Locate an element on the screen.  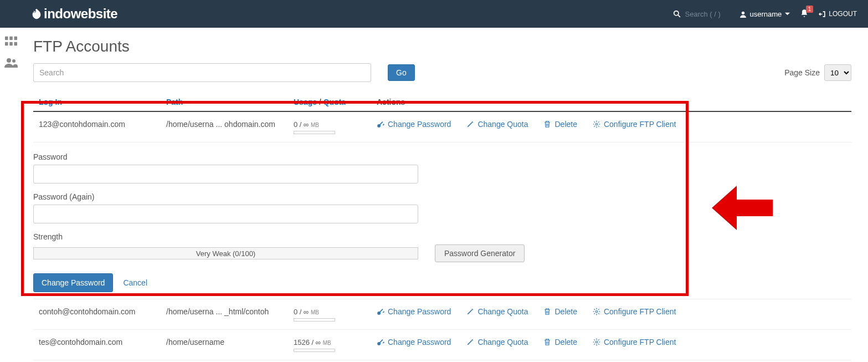
col-usage: Usage is located at coordinates (305, 102).